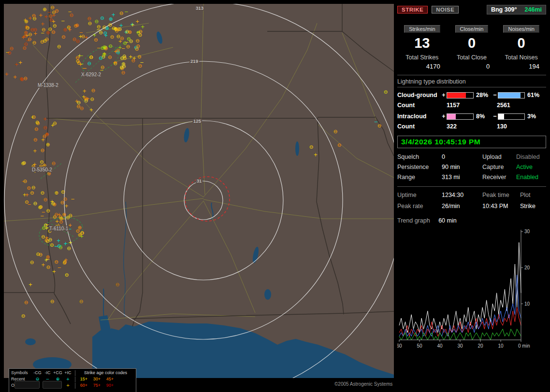 The width and height of the screenshot is (550, 392). Describe the element at coordinates (480, 346) in the screenshot. I see `svg-text: 20` at that location.